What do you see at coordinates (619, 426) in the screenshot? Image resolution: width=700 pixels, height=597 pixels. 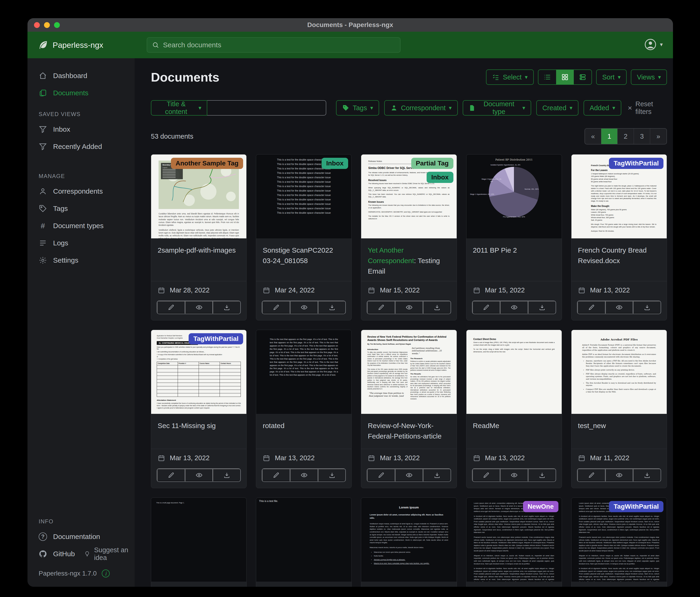 I see `document-title: test_new` at bounding box center [619, 426].